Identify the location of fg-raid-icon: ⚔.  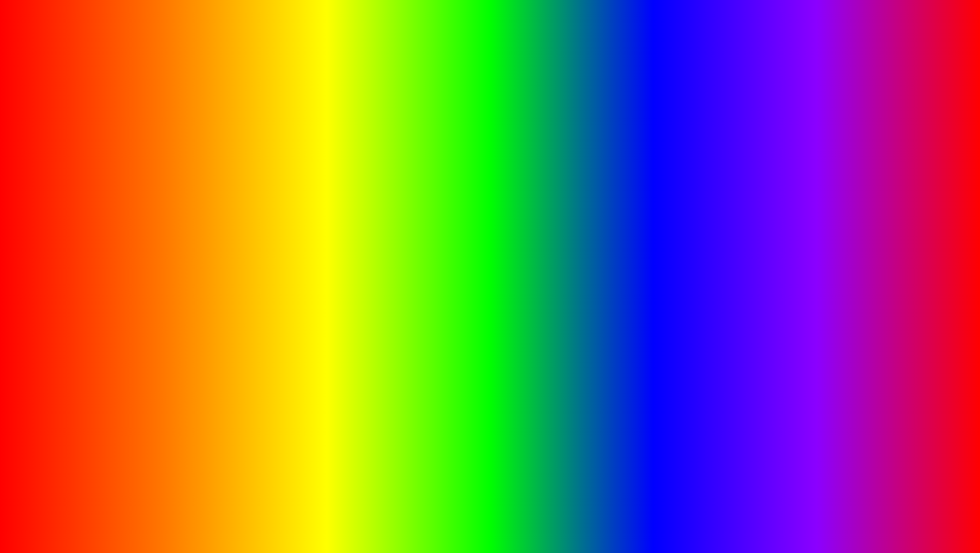
(337, 279).